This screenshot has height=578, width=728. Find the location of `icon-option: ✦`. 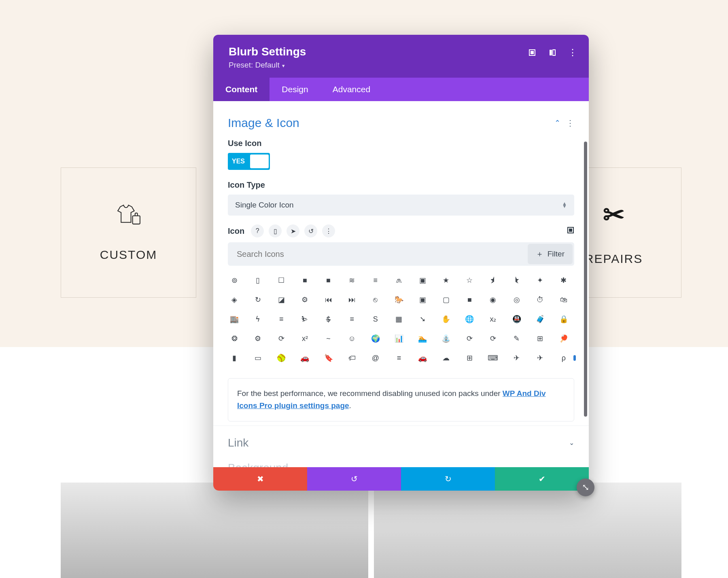

icon-option: ✦ is located at coordinates (540, 280).